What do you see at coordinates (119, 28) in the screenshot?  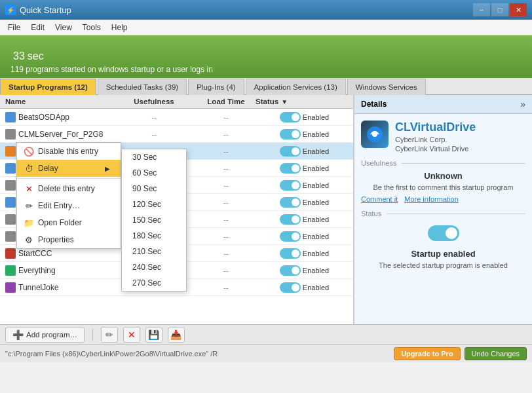 I see `menu-help: Help` at bounding box center [119, 28].